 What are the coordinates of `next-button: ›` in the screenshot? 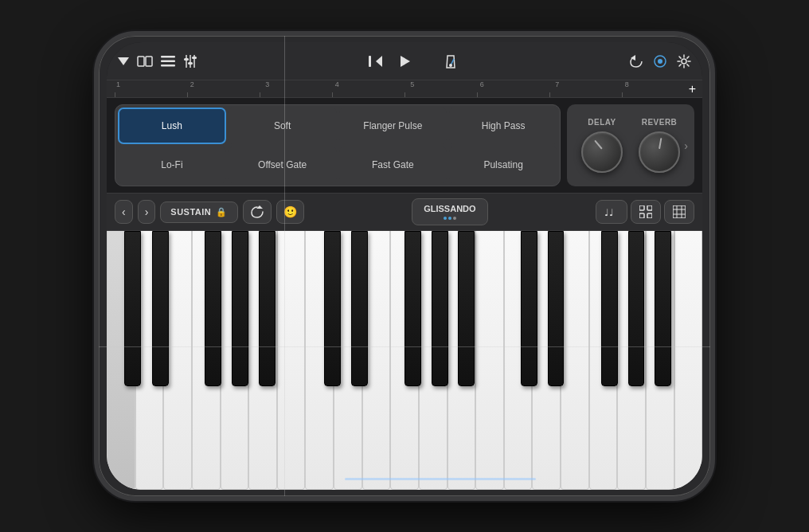 It's located at (147, 212).